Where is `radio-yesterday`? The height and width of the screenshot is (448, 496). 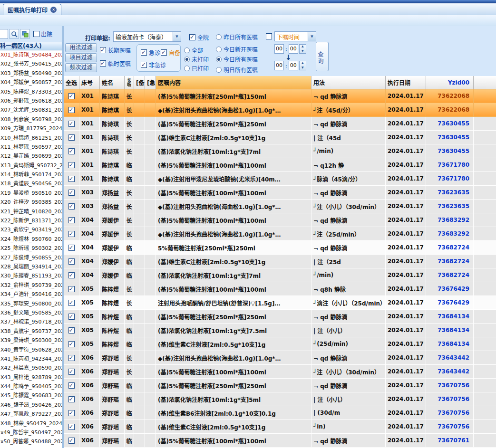 radio-yesterday is located at coordinates (219, 37).